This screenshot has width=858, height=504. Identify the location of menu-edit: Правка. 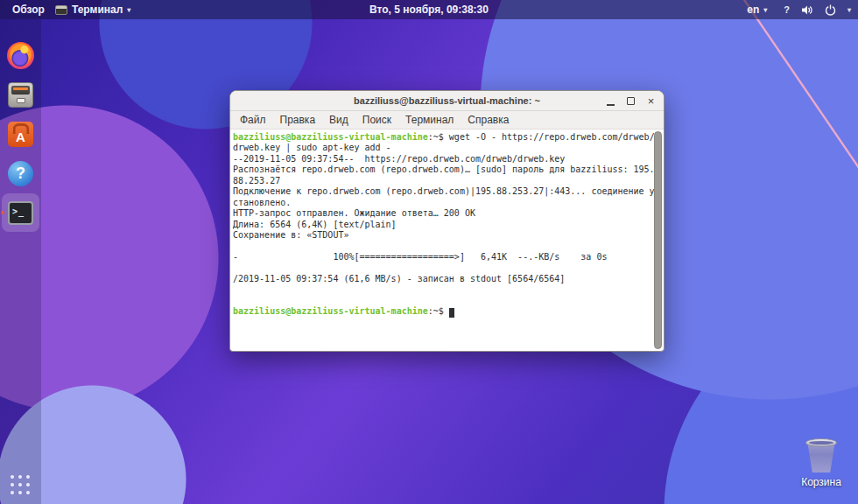
(298, 120).